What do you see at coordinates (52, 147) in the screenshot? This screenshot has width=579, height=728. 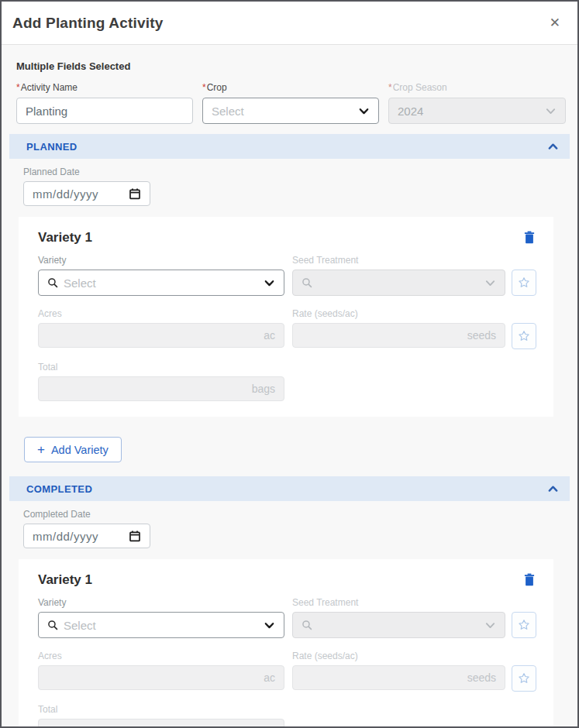 I see `planned-section-title: PLANNED` at bounding box center [52, 147].